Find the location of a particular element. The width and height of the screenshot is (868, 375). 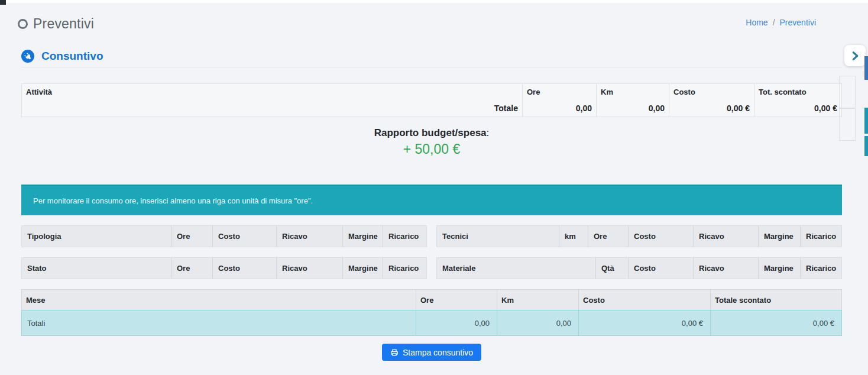

mese-total-totale-scontato: 0,00 € is located at coordinates (776, 323).